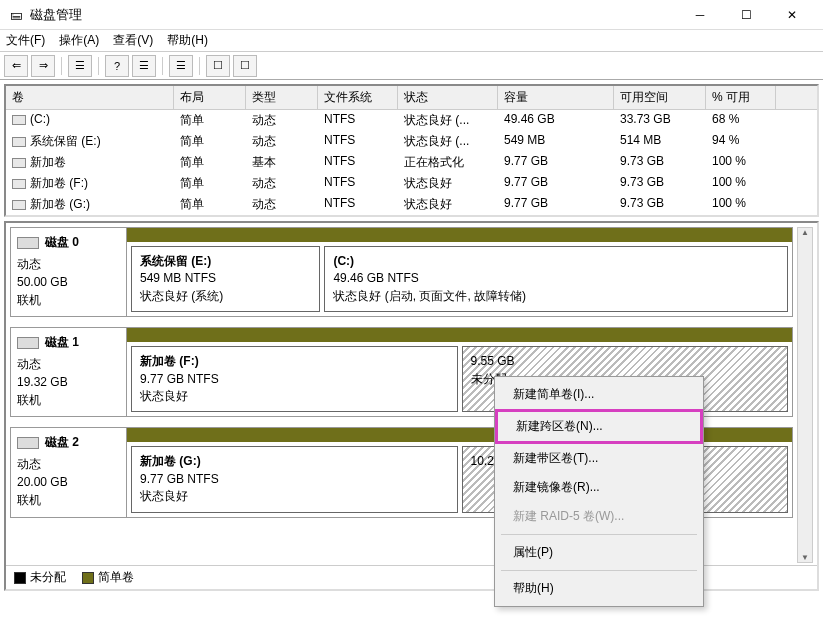  Describe the element at coordinates (805, 395) in the screenshot. I see `scrollbar: ▲▼` at that location.